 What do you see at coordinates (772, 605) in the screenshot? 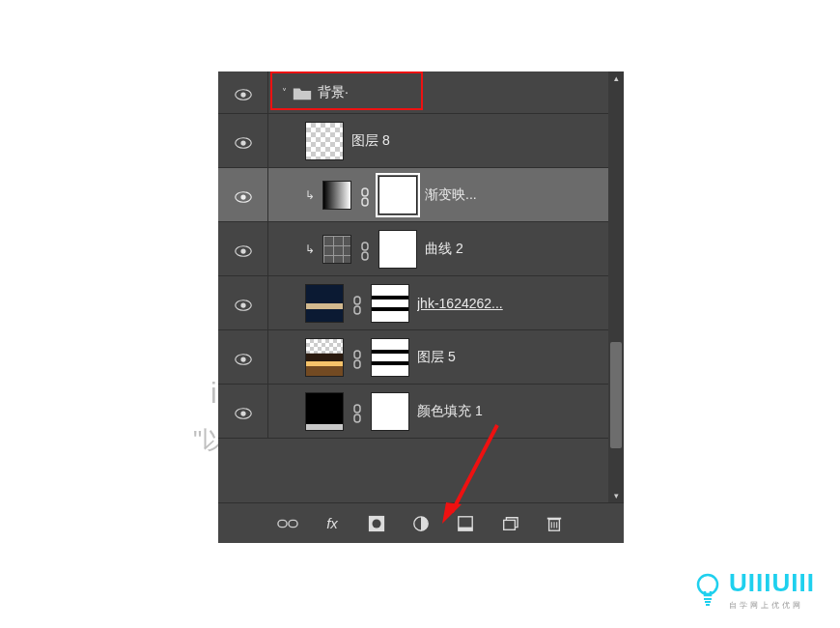
I see `brand-subtitle: 自学网上优优网` at bounding box center [772, 605].